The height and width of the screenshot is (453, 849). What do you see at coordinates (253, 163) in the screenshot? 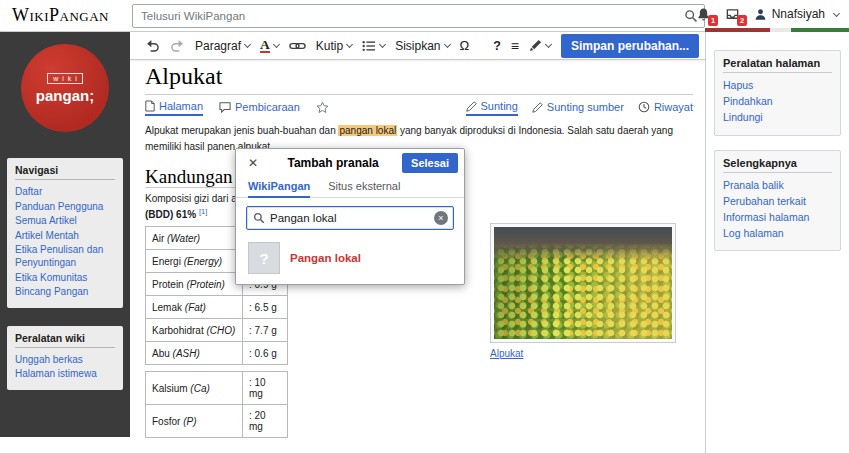
I see `close-icon: ✕` at bounding box center [253, 163].